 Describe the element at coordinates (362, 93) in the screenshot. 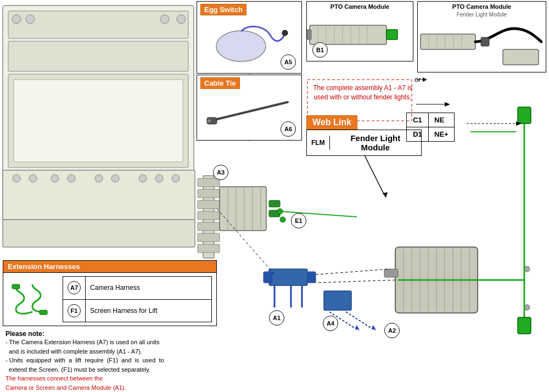

I see `assembly-text: The complete assembly A1 - A7 is used wi…` at that location.